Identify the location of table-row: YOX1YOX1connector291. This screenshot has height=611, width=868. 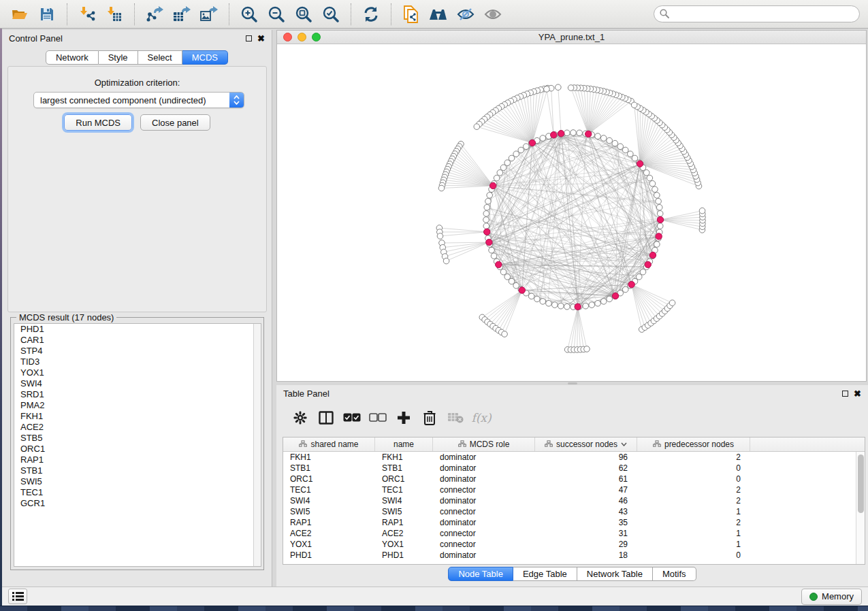
(569, 544).